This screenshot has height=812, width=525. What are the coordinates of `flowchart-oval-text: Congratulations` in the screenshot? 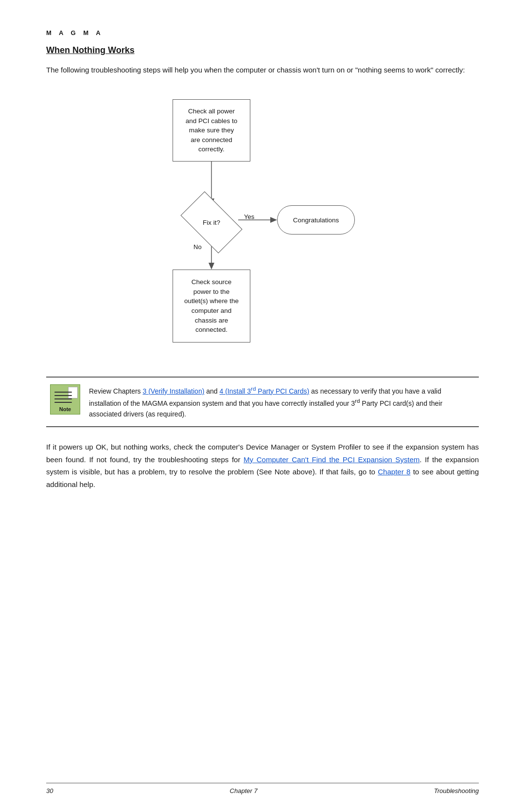 It's located at (316, 220).